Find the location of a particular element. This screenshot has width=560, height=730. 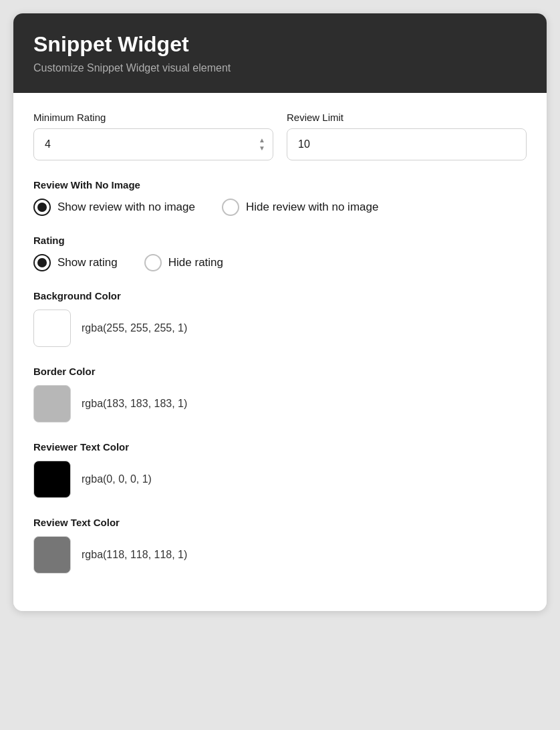

border-color-row: rgba(183, 183, 183, 1) is located at coordinates (280, 404).